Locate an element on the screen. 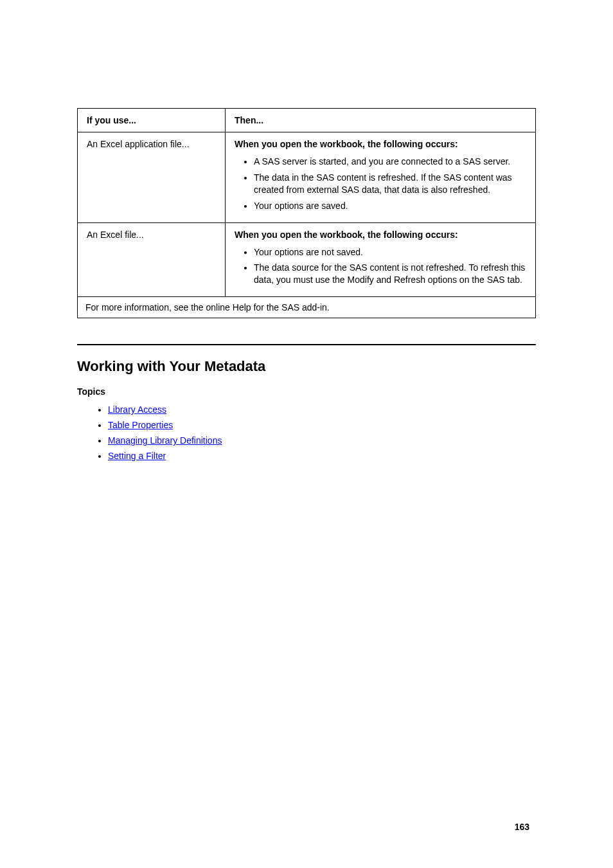 The width and height of the screenshot is (613, 868). section-divider is located at coordinates (306, 345).